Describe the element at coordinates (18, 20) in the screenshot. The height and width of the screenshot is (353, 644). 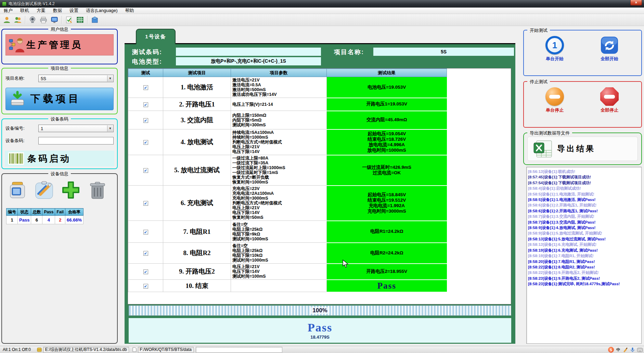
I see `users-icon` at that location.